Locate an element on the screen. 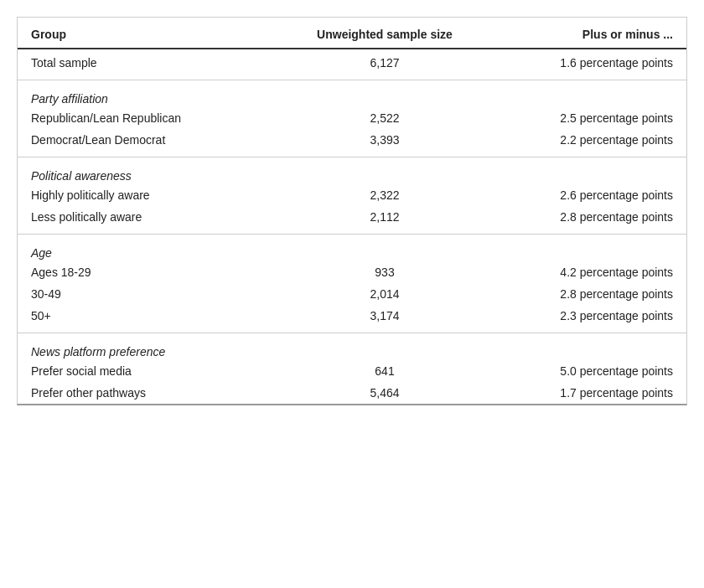  table-row: Prefer other pathways 5,464 1.7 percenta… is located at coordinates (352, 393).